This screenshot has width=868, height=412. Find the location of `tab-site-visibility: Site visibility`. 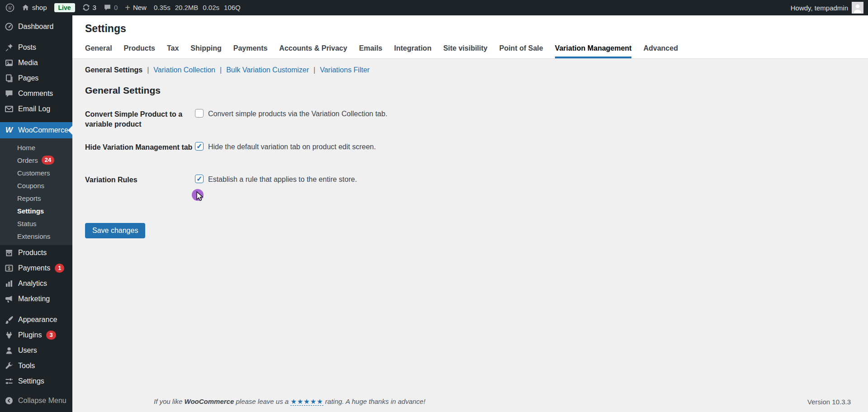

tab-site-visibility: Site visibility is located at coordinates (465, 51).